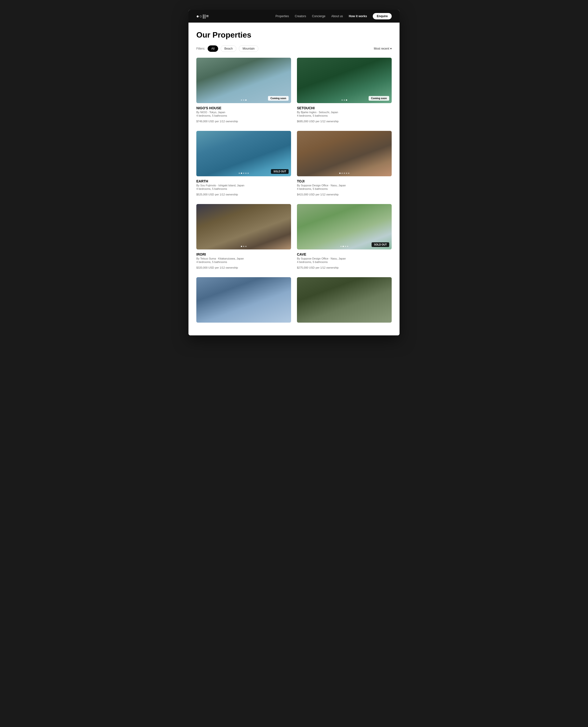 This screenshot has height=727, width=588. I want to click on nav-properties: Properties, so click(282, 16).